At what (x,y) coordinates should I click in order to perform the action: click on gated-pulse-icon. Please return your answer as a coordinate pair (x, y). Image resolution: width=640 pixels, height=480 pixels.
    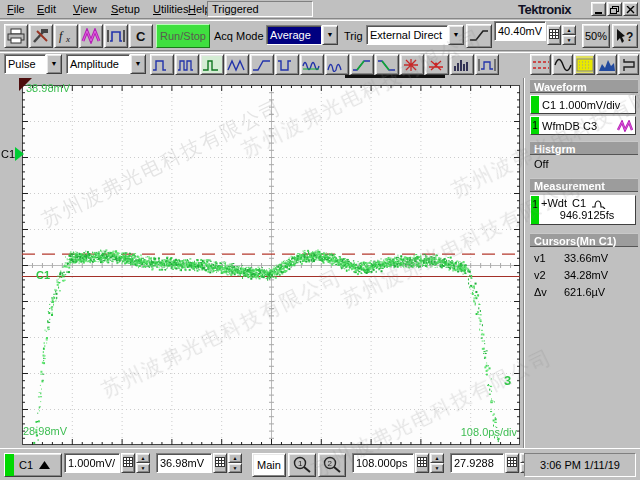
    Looking at the image, I should click on (487, 65).